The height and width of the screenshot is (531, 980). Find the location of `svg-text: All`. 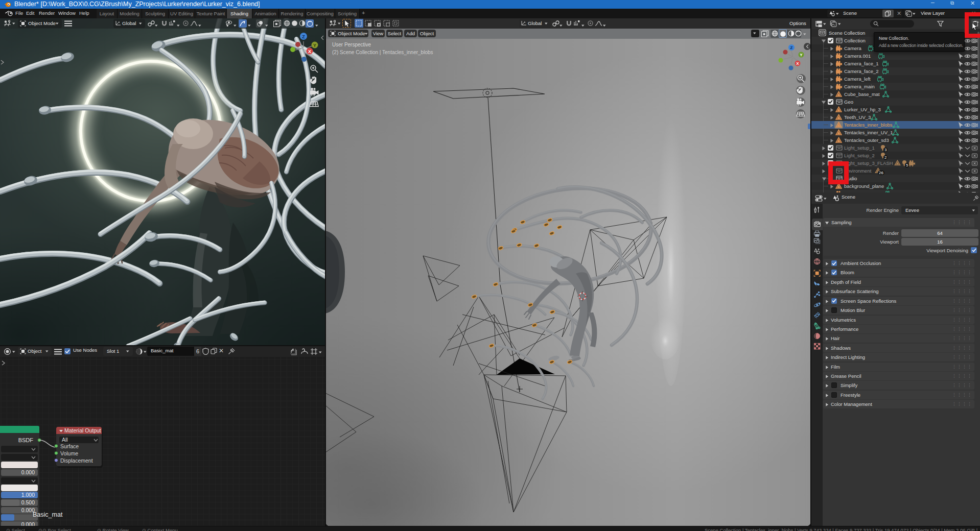

svg-text: All is located at coordinates (65, 440).